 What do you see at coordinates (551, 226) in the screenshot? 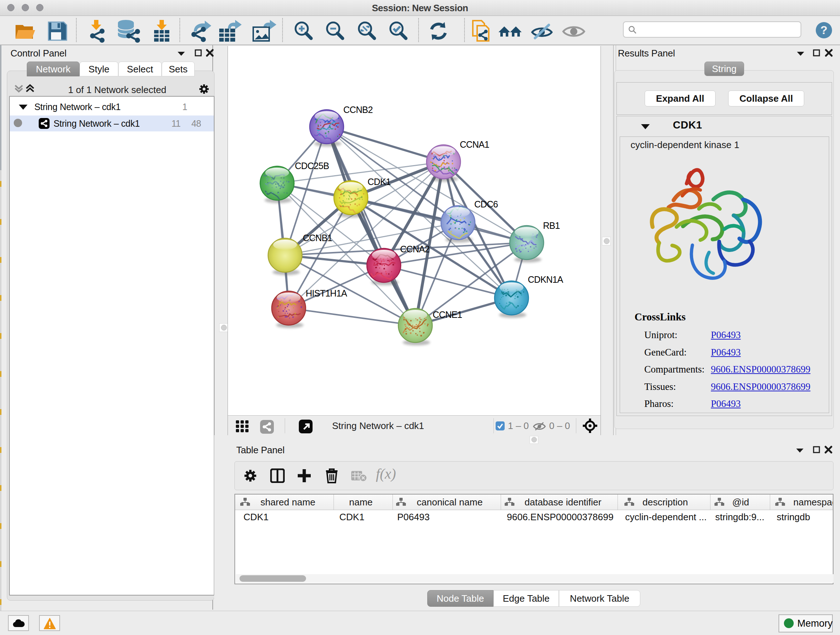
I see `svg-text: RB1` at bounding box center [551, 226].